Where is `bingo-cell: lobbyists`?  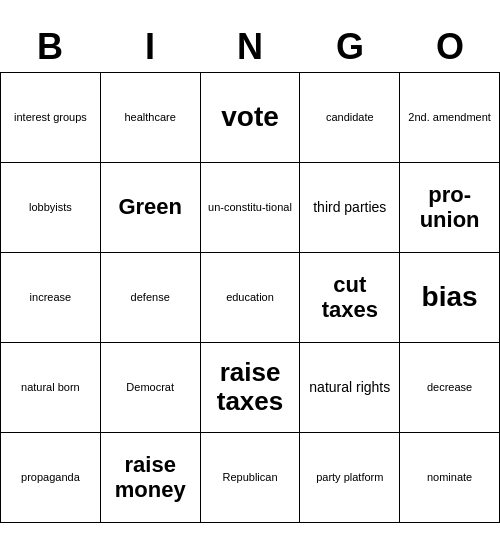 bingo-cell: lobbyists is located at coordinates (51, 207).